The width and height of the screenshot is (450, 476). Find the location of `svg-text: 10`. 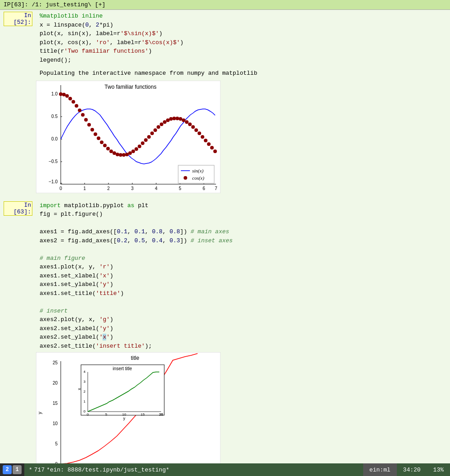

svg-text: 10 is located at coordinates (55, 423).